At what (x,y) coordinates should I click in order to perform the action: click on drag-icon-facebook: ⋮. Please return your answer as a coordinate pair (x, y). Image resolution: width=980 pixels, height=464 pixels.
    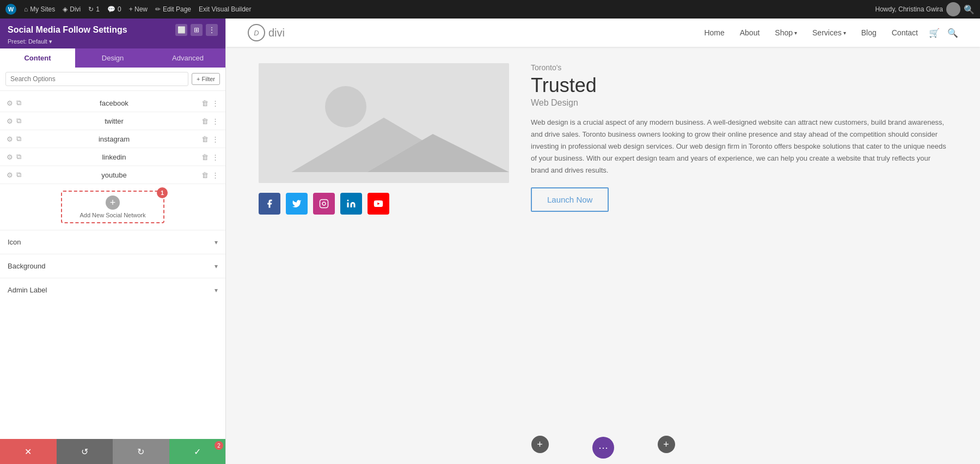
    Looking at the image, I should click on (216, 103).